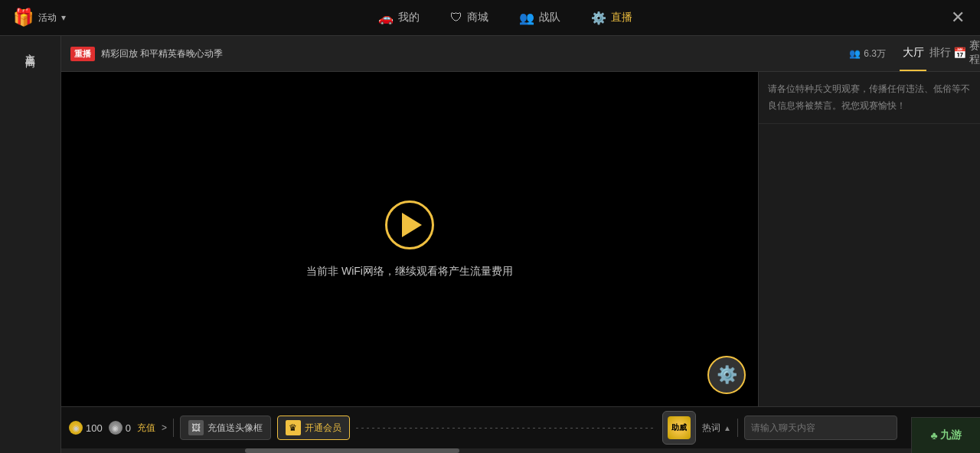 The height and width of the screenshot is (453, 980). Describe the element at coordinates (456, 18) in the screenshot. I see `shop-icon: 🛡` at that location.